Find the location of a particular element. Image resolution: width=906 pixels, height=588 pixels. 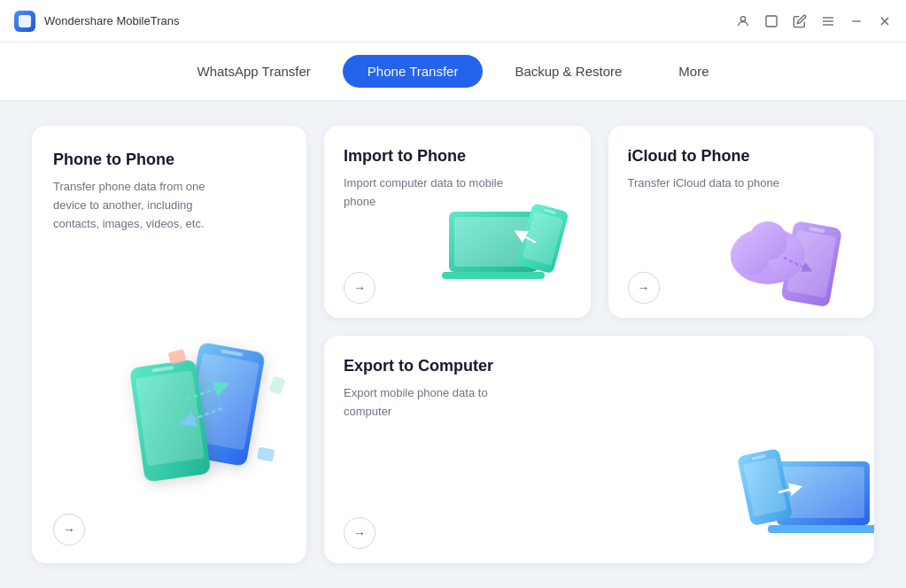

title-bar-left: Wondershare MobileTrans is located at coordinates (97, 21).